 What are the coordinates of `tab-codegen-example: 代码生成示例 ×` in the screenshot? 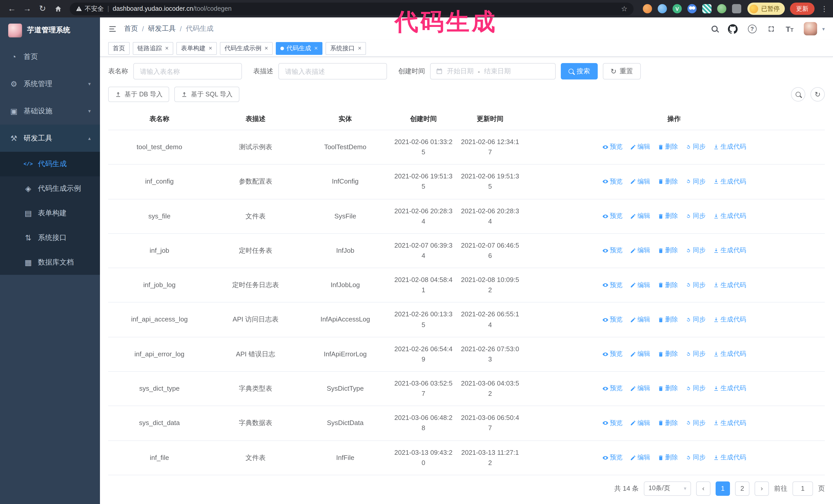 It's located at (246, 48).